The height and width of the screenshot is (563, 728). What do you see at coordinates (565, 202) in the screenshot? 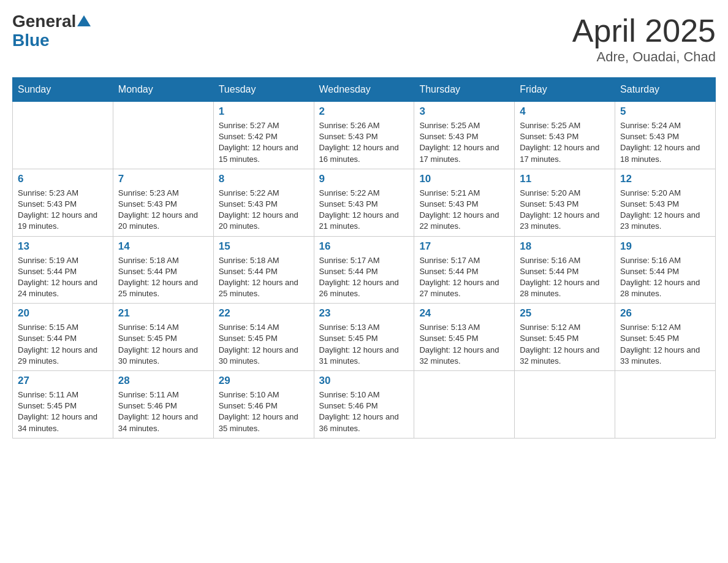
I see `calendar-day-cell: 11Sunrise: 5:20 AMSunset: 5:43 PMDayligh…` at bounding box center [565, 202].